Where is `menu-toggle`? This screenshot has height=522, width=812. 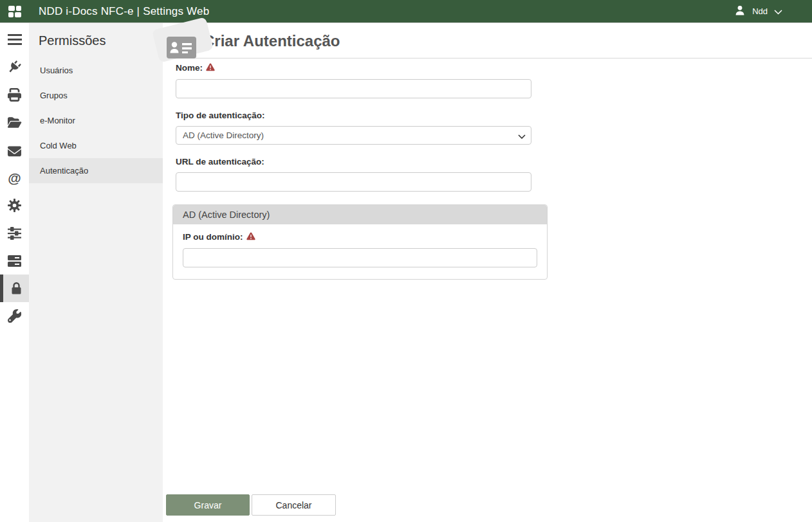
menu-toggle is located at coordinates (14, 40).